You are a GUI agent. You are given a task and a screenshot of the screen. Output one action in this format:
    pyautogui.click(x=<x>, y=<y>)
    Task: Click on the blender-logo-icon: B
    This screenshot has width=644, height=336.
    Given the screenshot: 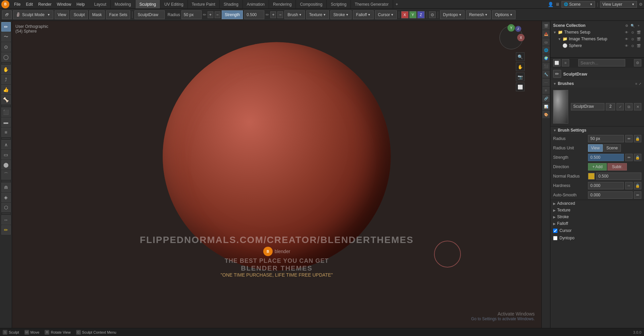 What is the action you would take?
    pyautogui.click(x=5, y=4)
    